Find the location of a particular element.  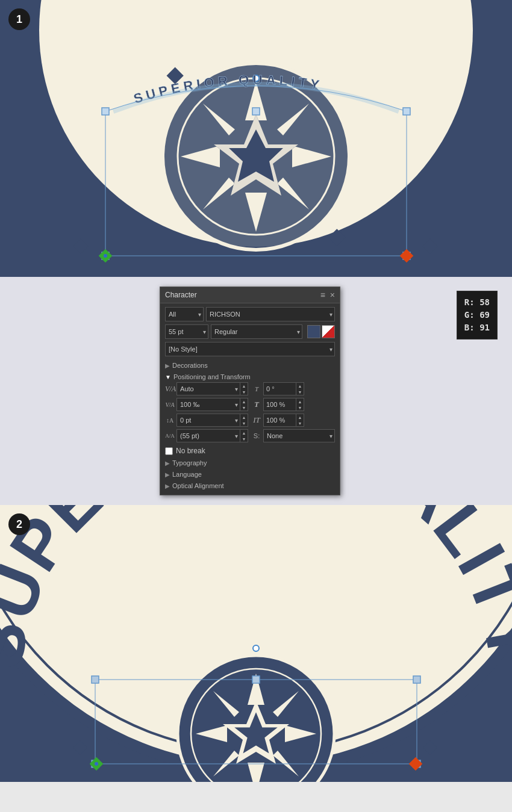

autolead-select-wrapper: (55 pt) is located at coordinates (208, 436).